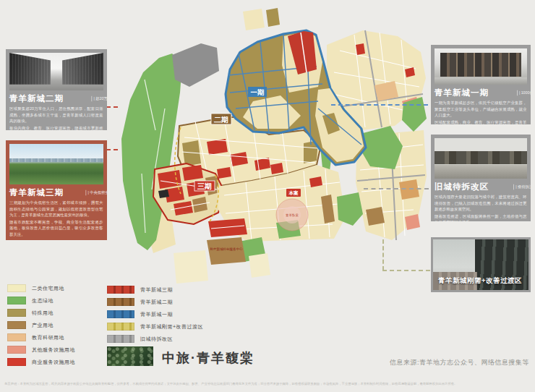  Describe the element at coordinates (41, 288) in the screenshot. I see `legend-row: 二类住宅用地` at that location.